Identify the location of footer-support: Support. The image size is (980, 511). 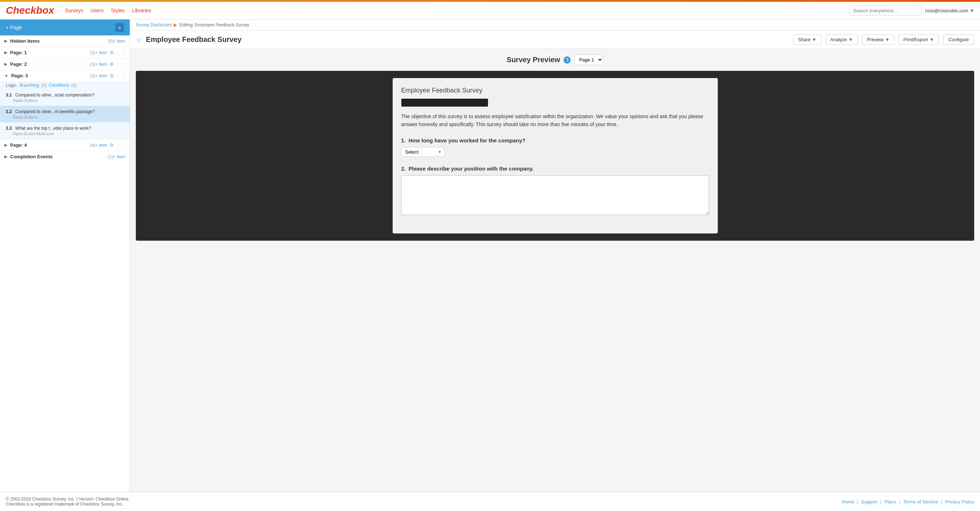
(870, 502).